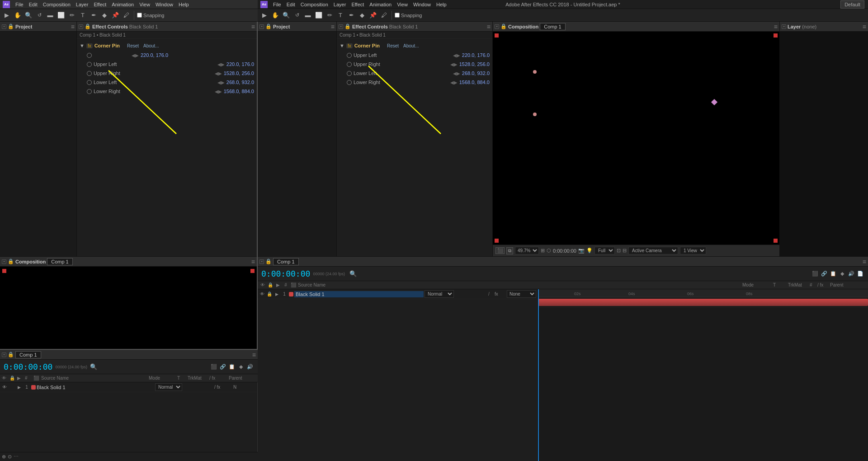 The width and height of the screenshot is (868, 461). I want to click on prop-arrows-lower-right: ◀▶, so click(218, 91).